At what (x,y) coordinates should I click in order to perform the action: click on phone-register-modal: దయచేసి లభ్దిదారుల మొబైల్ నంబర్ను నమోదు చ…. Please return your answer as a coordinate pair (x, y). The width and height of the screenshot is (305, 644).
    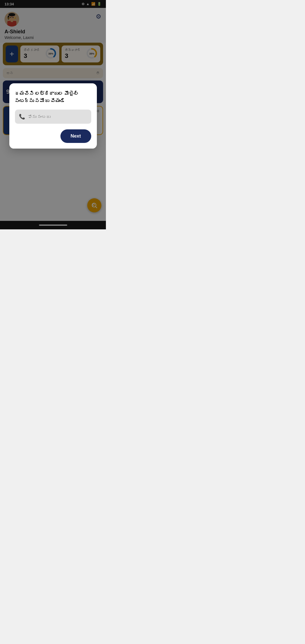
    Looking at the image, I should click on (53, 116).